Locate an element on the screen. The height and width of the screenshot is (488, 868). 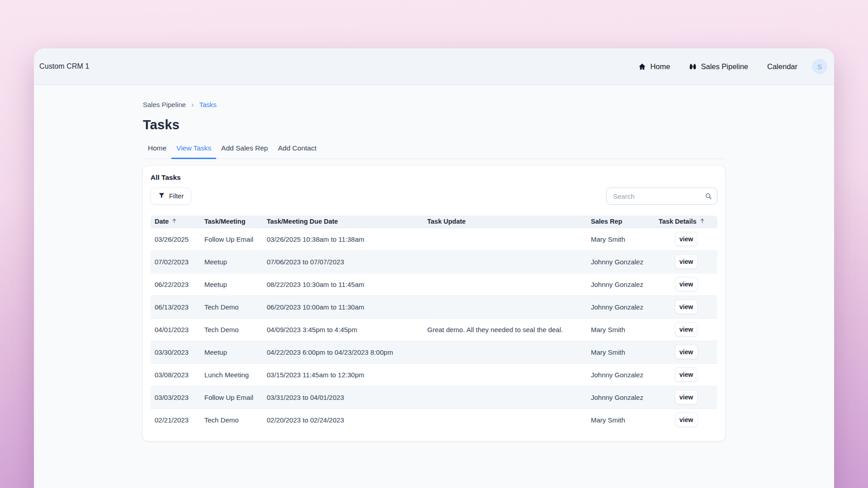
column-header-due-date: Task/Meeting Due Date is located at coordinates (347, 221).